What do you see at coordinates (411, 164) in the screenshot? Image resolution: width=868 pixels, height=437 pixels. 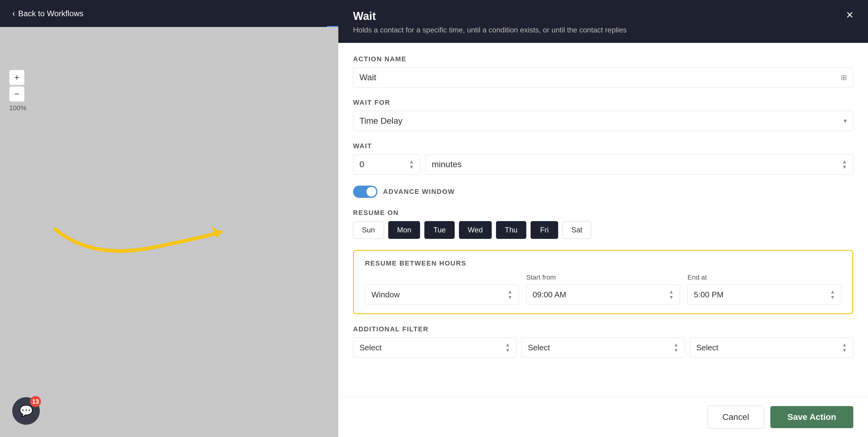 I see `spinner-buttons: ▲ ▼` at bounding box center [411, 164].